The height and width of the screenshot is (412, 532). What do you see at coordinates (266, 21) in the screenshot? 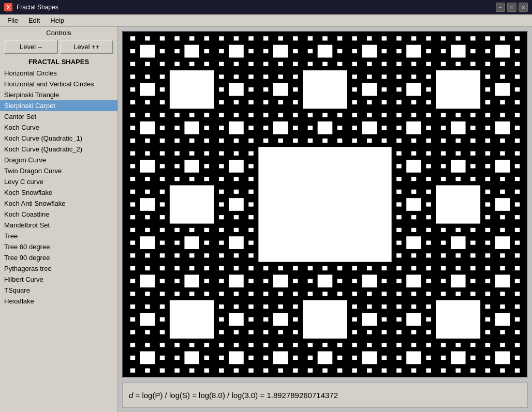
I see `menubar: File Edit Help` at bounding box center [266, 21].